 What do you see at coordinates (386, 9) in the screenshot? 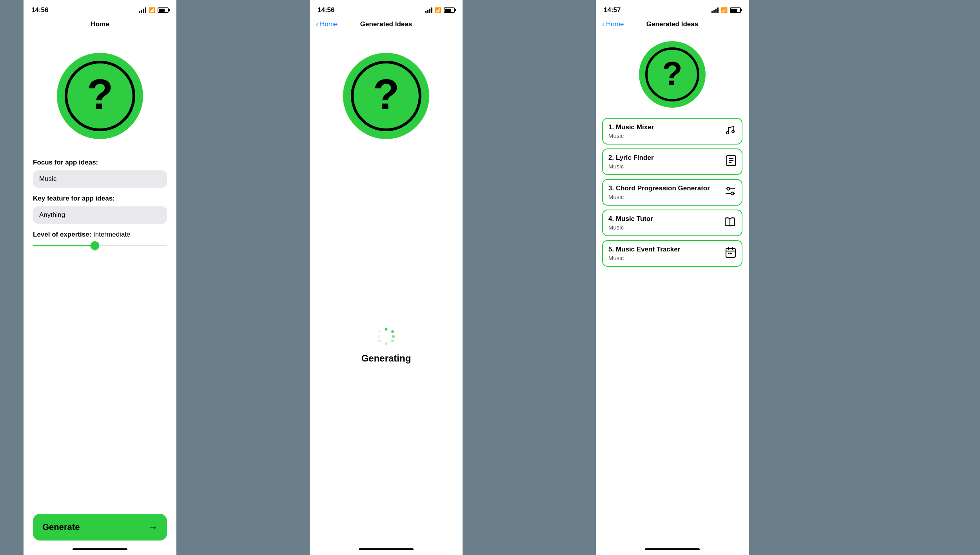
I see `status-bar-2: 14:56 📶` at bounding box center [386, 9].